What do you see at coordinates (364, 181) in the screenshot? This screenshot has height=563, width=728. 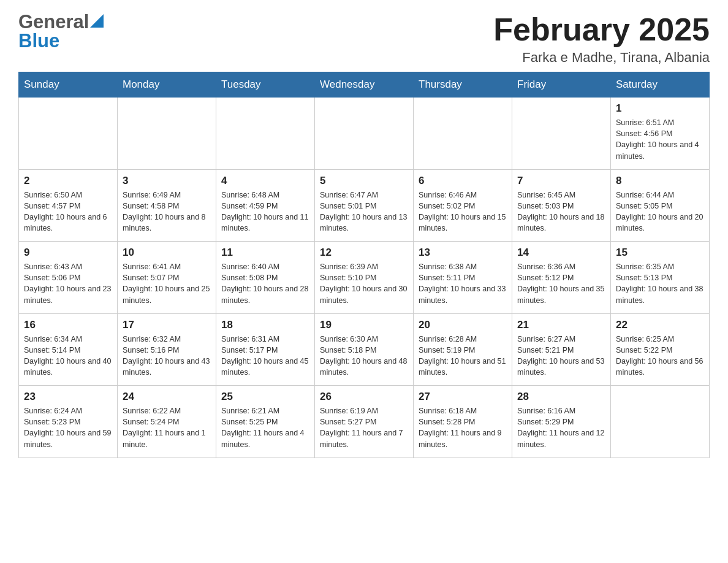 I see `day-number: 5` at bounding box center [364, 181].